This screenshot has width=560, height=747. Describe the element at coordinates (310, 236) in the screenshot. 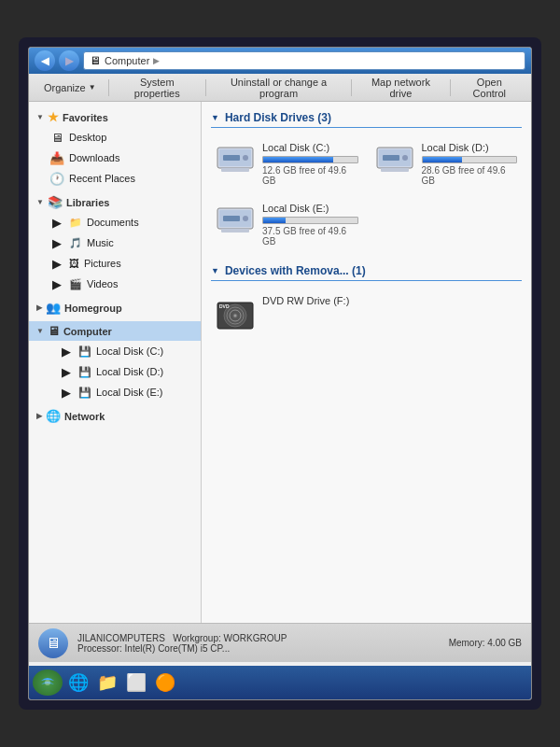

I see `disk-e-space: 37.5 GB free of 49.6 GB` at that location.